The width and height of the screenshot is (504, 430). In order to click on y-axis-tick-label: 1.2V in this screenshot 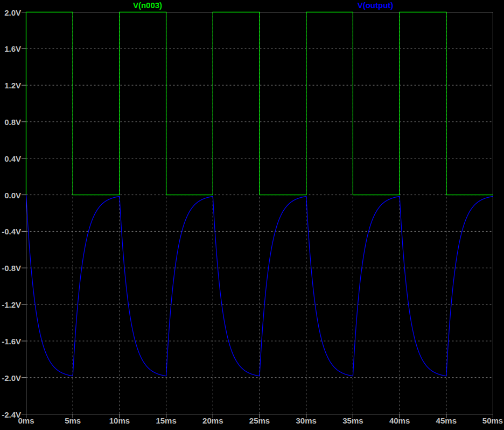, I will do `click(11, 85)`.